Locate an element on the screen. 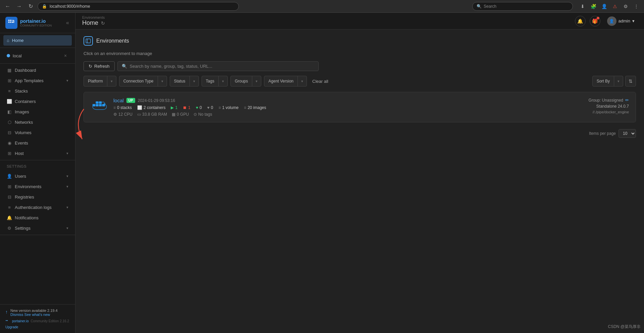  sidebar-item-settings: ⚙ Settings ▾ is located at coordinates (38, 228).